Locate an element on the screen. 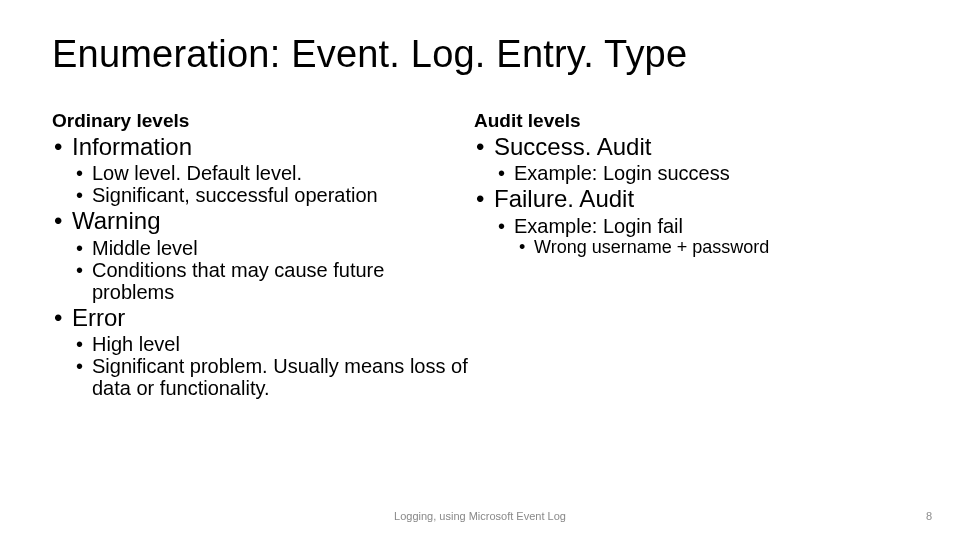  right-heading: Audit levels is located at coordinates (689, 121).